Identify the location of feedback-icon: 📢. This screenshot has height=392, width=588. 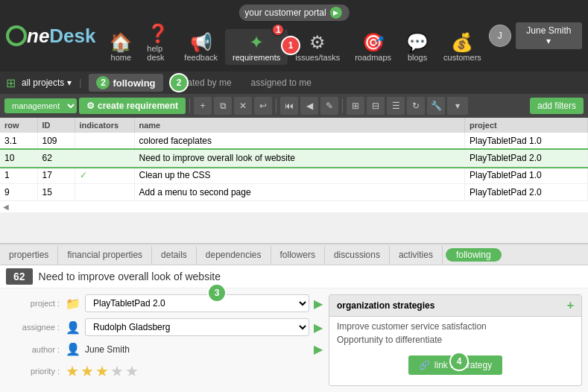
(201, 42).